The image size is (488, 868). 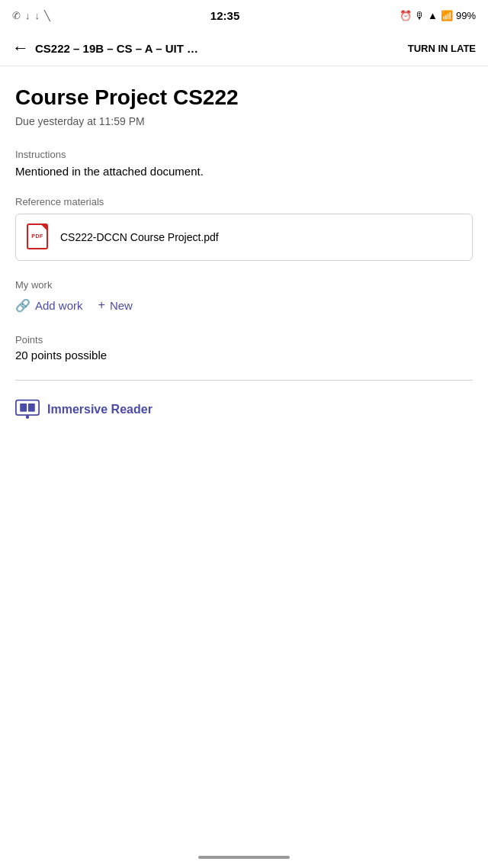 What do you see at coordinates (244, 98) in the screenshot?
I see `assignment-title: Course Project CS222` at bounding box center [244, 98].